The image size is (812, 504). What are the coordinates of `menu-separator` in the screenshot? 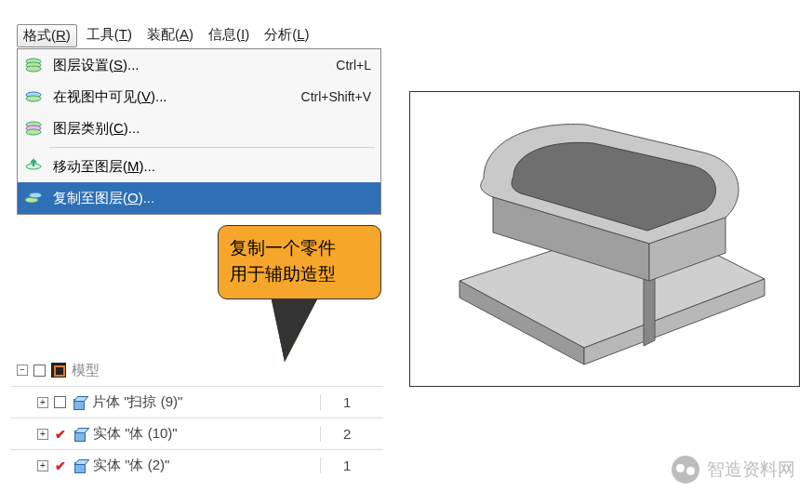 It's located at (212, 147).